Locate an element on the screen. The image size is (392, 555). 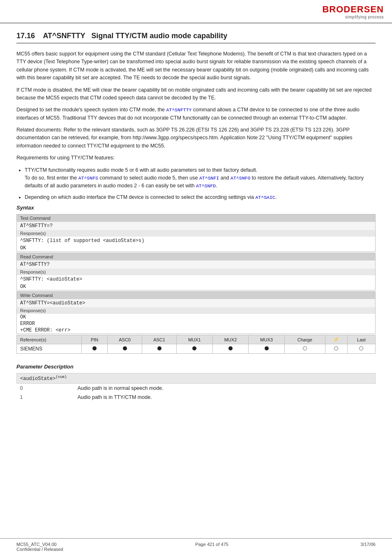
dot-signal is located at coordinates (336, 348).